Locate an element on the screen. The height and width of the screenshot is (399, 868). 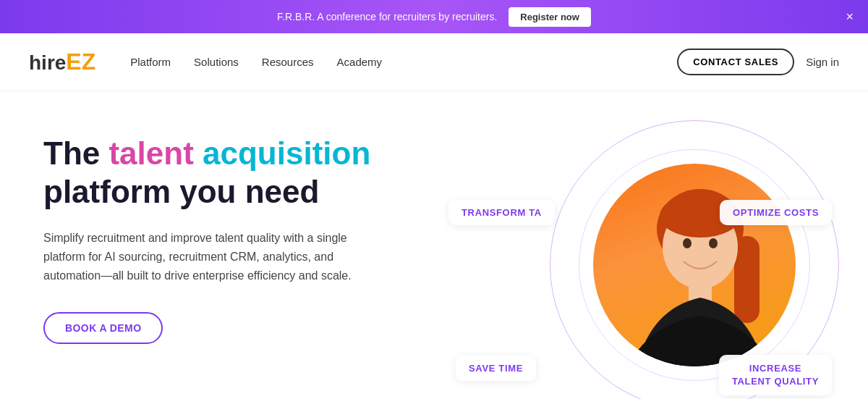
logo-ez: EZ is located at coordinates (81, 62).